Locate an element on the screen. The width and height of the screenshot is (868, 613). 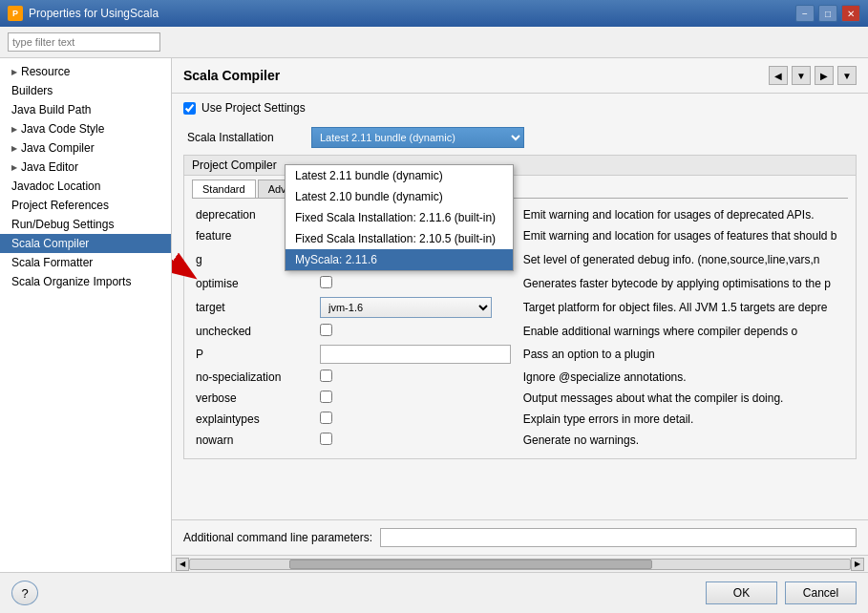
sidebar-item-scala-compiler: Scala Compiler is located at coordinates (86, 243).